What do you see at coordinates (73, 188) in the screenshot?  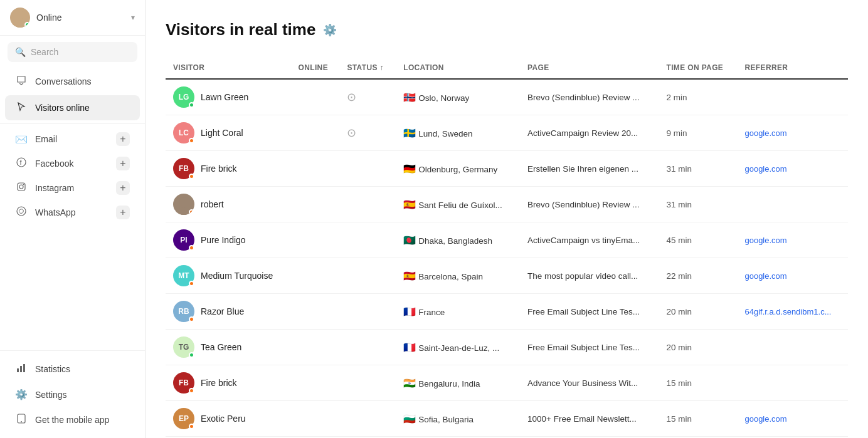 I see `nav-instagram: Instagram +` at bounding box center [73, 188].